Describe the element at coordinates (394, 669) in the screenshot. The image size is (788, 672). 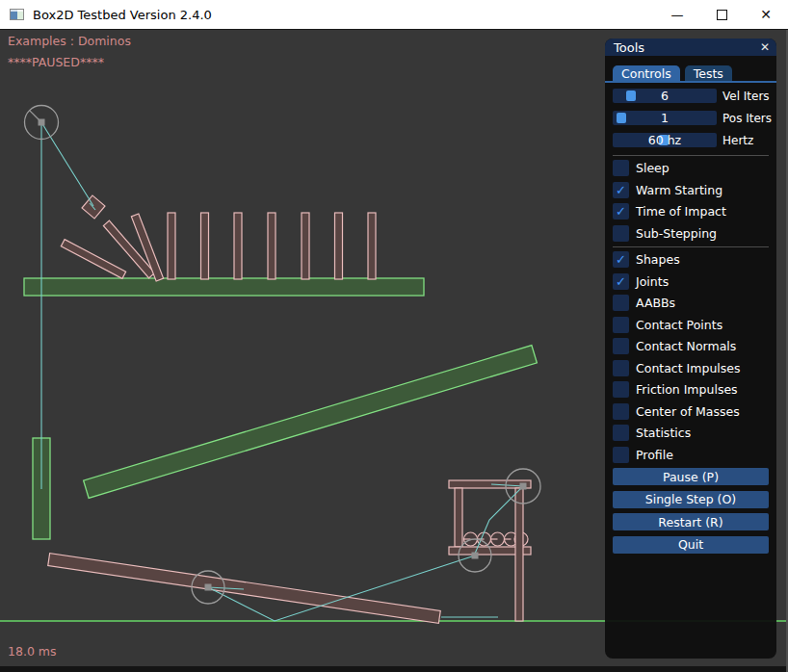
I see `window-bottom-edge` at that location.